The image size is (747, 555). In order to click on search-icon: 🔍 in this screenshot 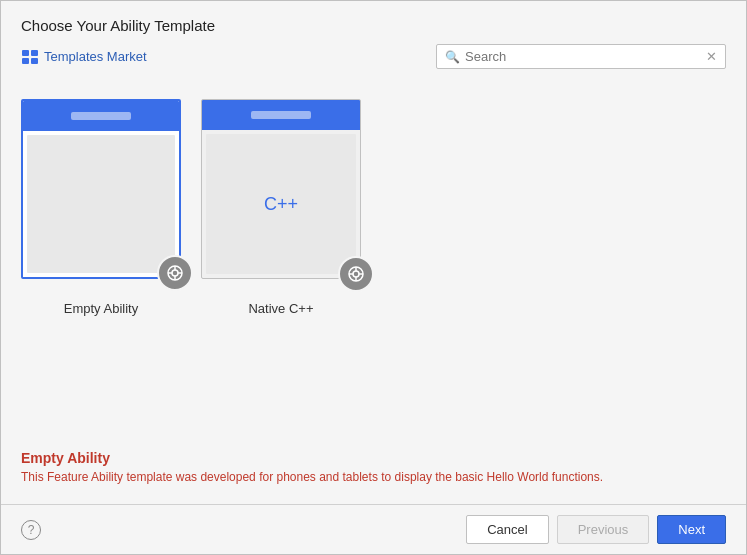, I will do `click(452, 57)`.